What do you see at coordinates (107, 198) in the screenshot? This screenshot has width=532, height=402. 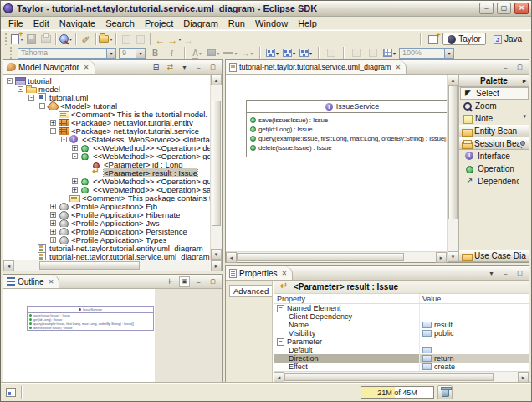 I see `tree-item: <Comment> This package contains the Sess…` at bounding box center [107, 198].